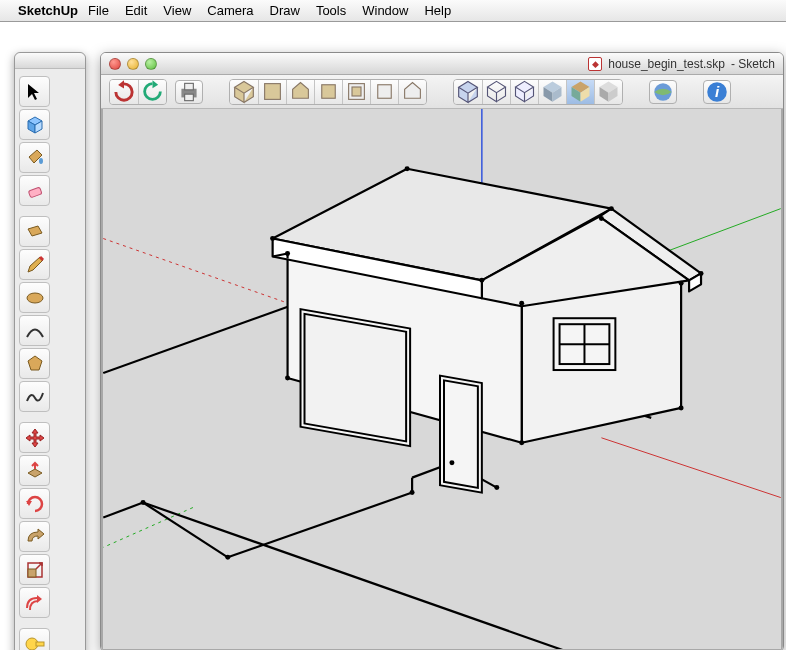 The height and width of the screenshot is (650, 786). What do you see at coordinates (538, 92) in the screenshot?
I see `face-styles-group` at bounding box center [538, 92].